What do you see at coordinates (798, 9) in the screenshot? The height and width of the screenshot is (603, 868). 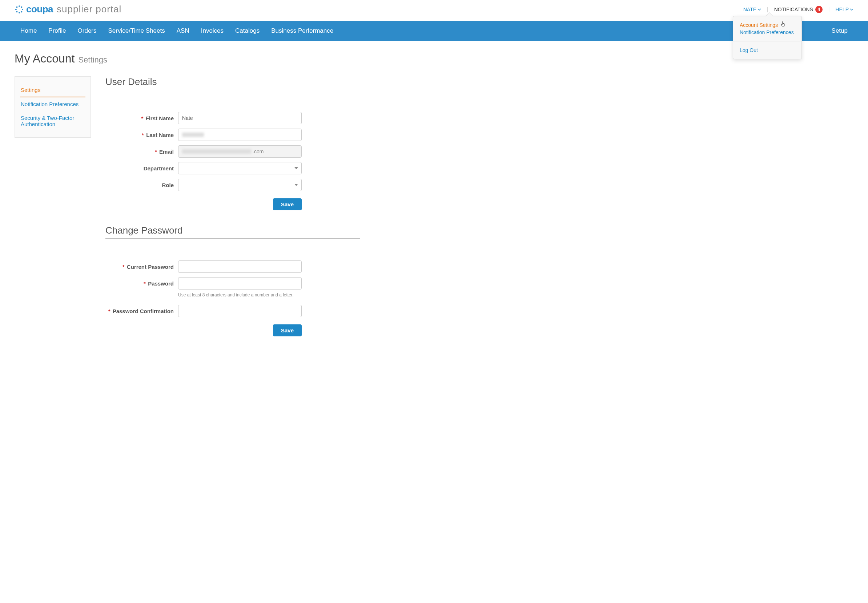 I see `header-right: NATE | NOTIFICATIONS 4 | HELP` at bounding box center [798, 9].